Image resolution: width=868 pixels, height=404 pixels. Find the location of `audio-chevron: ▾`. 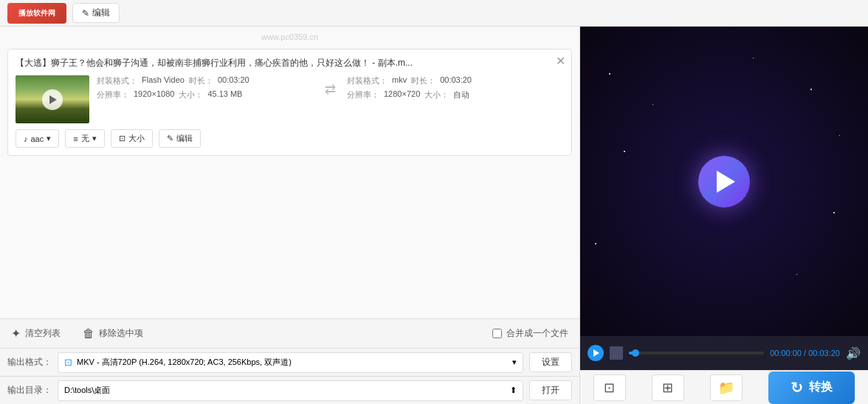

audio-chevron: ▾ is located at coordinates (49, 139).